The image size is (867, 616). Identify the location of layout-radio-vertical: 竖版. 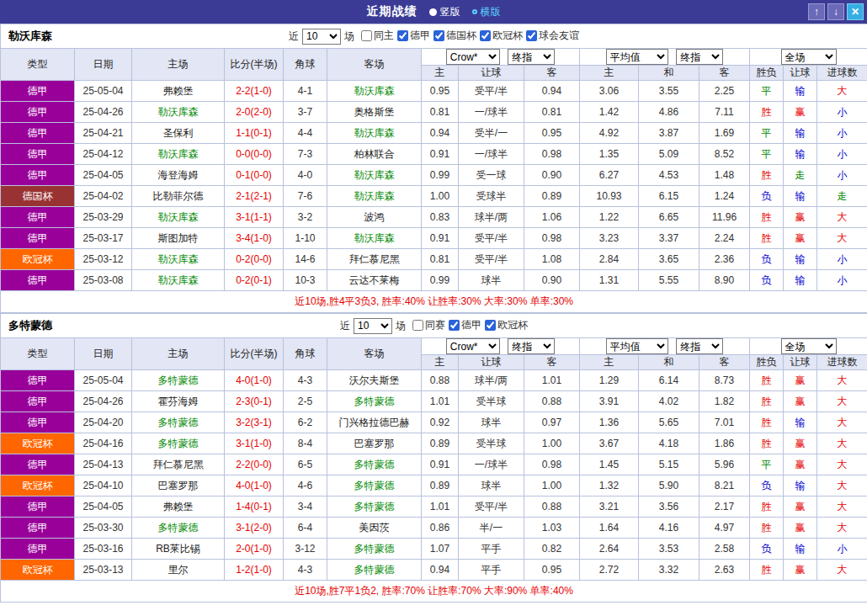
(444, 12).